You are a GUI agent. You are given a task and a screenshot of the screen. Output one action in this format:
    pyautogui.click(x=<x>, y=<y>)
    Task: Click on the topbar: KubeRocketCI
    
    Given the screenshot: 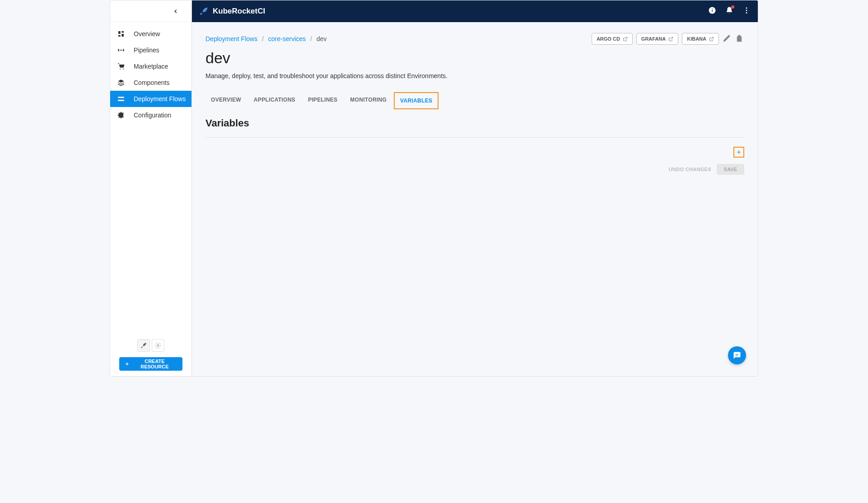 What is the action you would take?
    pyautogui.click(x=475, y=11)
    